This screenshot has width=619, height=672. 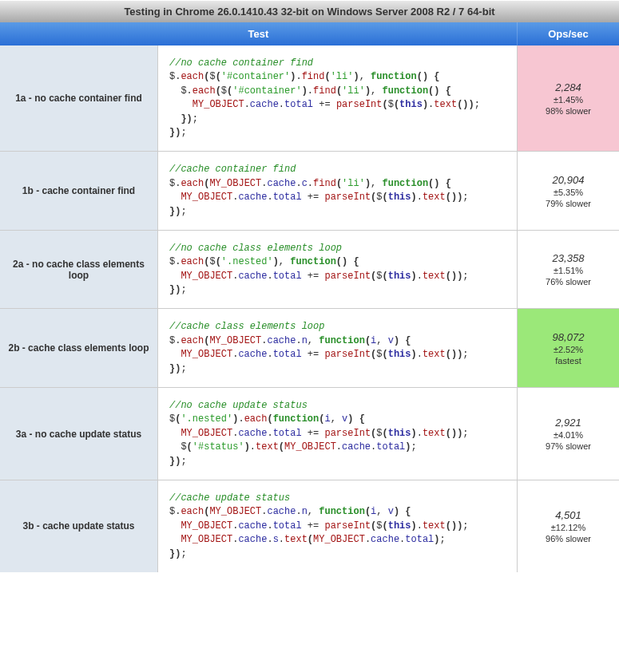 I want to click on test-label: 2a - no cache class elements loop, so click(x=79, y=270).